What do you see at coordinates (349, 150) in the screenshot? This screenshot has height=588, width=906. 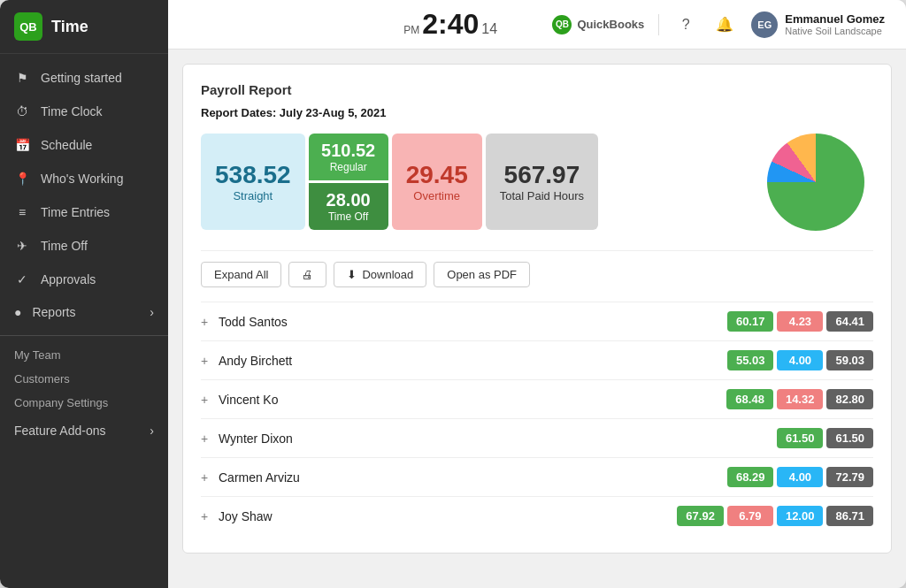 I see `regular-value-2: 510.52` at bounding box center [349, 150].